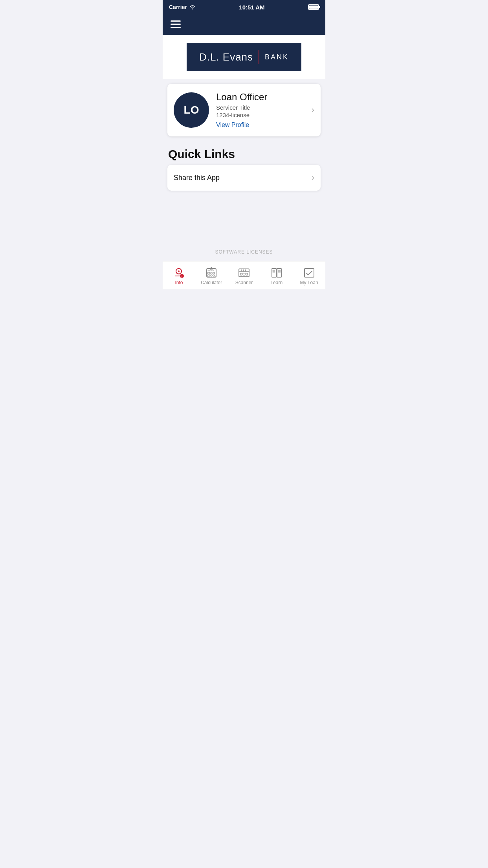 The height and width of the screenshot is (868, 488). I want to click on logo-text-main: D.L. Evans, so click(226, 57).